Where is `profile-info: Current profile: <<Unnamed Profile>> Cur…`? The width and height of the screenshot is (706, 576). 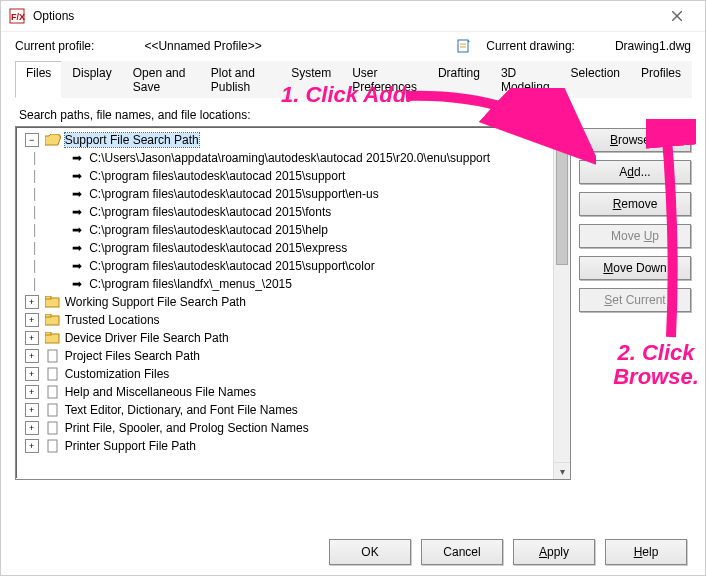 profile-info: Current profile: <<Unnamed Profile>> Cur… is located at coordinates (353, 46).